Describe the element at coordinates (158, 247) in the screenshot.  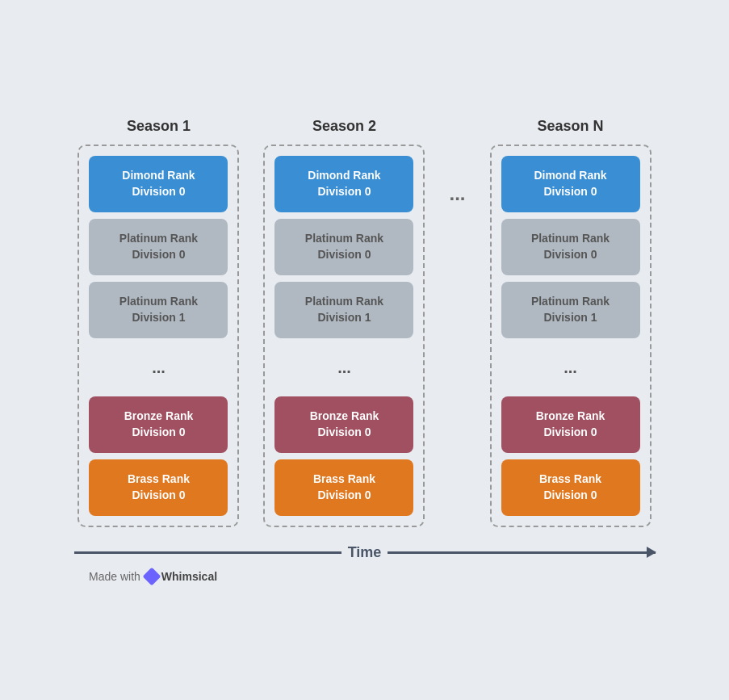
I see `s1-platinum0-card: Platinum RankDivision 0` at that location.